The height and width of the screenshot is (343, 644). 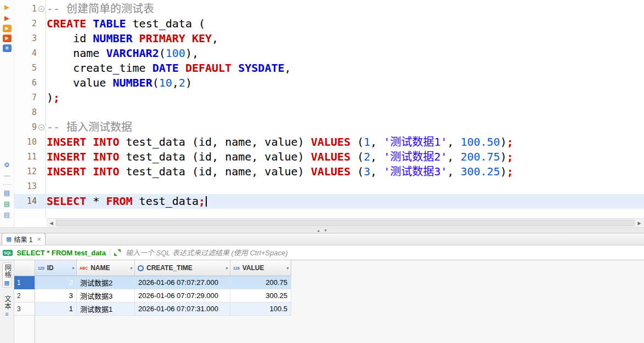 I want to click on line-number: 3, so click(x=30, y=38).